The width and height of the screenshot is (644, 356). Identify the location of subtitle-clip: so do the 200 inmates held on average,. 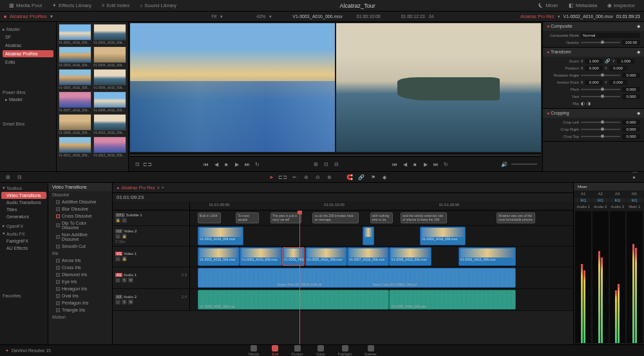
(335, 218).